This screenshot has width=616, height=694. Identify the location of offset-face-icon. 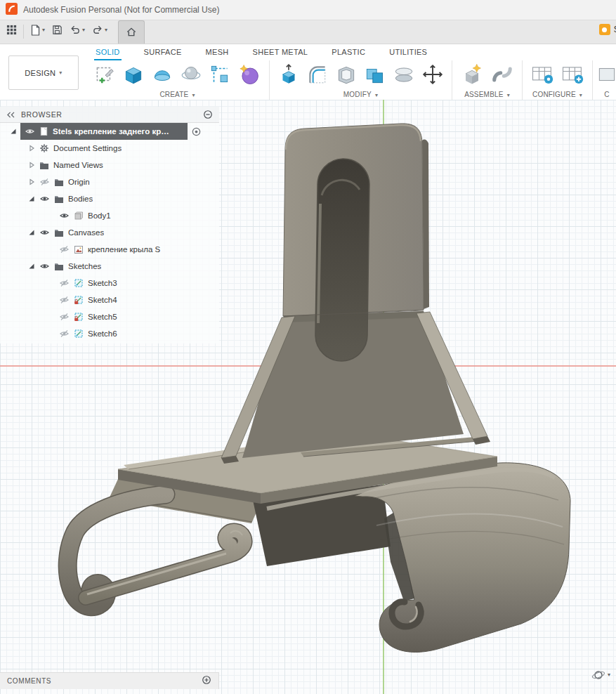
(404, 74).